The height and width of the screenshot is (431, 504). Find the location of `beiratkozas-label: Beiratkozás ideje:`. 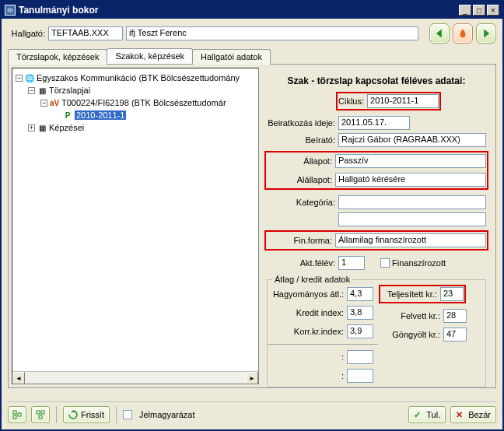

beiratkozas-label: Beiratkozás ideje: is located at coordinates (301, 123).